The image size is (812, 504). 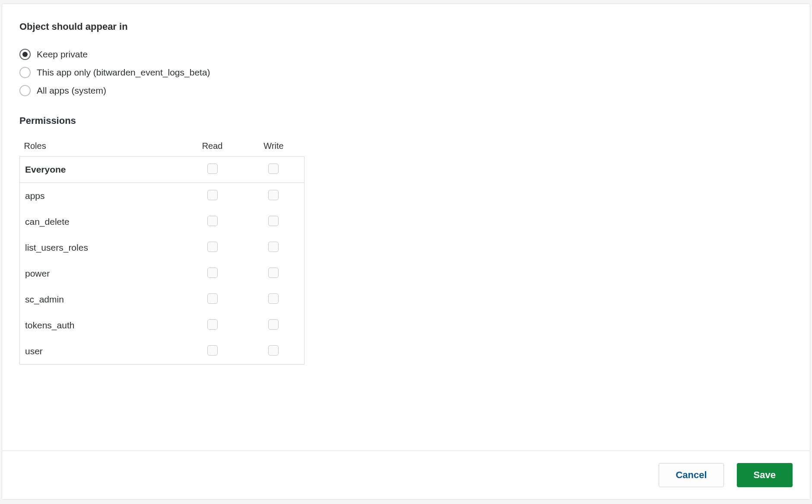 I want to click on role-name-cell: Everyone, so click(x=101, y=170).